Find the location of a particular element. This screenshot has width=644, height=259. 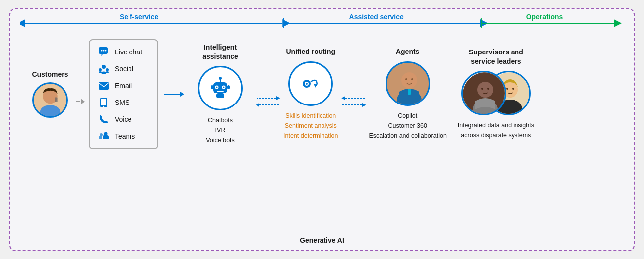

sms-label: SMS is located at coordinates (122, 103).